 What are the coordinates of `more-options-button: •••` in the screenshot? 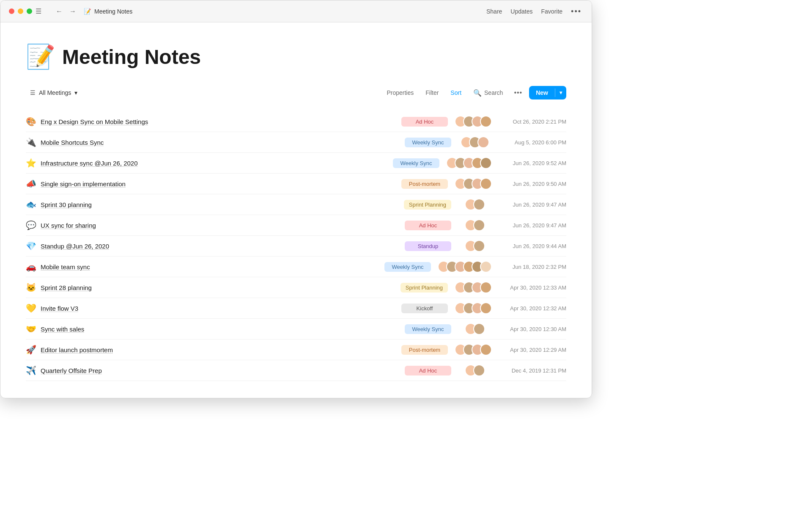 It's located at (576, 11).